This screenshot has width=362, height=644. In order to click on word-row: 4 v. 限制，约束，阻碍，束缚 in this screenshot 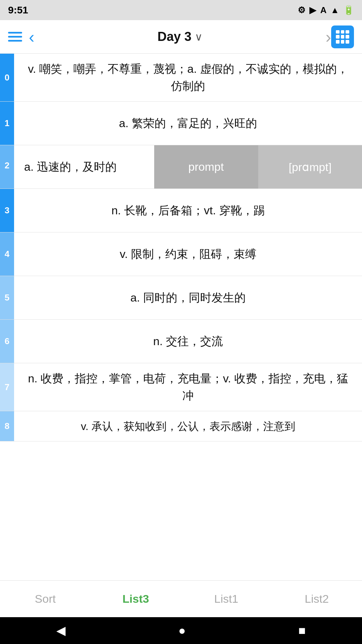, I will do `click(181, 254)`.